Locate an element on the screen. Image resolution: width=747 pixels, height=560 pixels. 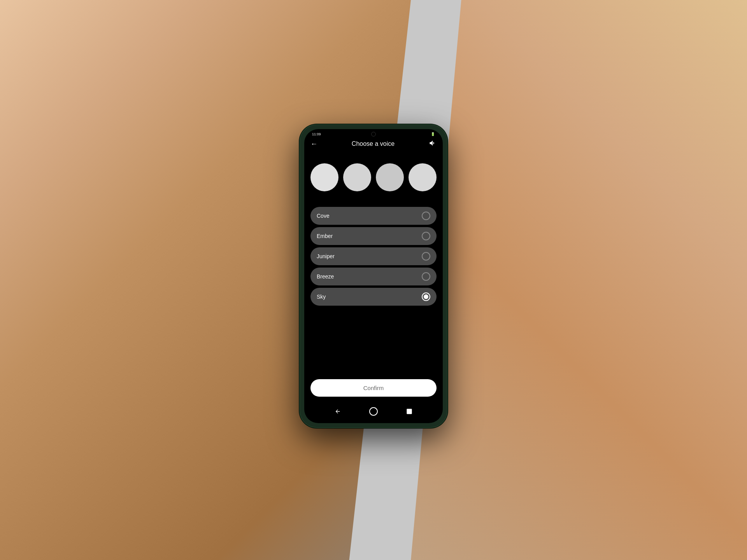
voice-avatar-row is located at coordinates (374, 179).